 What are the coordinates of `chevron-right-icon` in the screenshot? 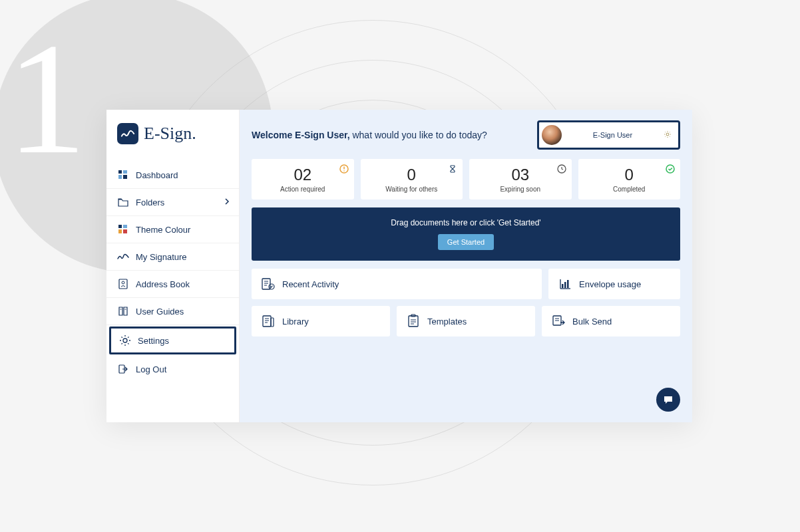 It's located at (227, 202).